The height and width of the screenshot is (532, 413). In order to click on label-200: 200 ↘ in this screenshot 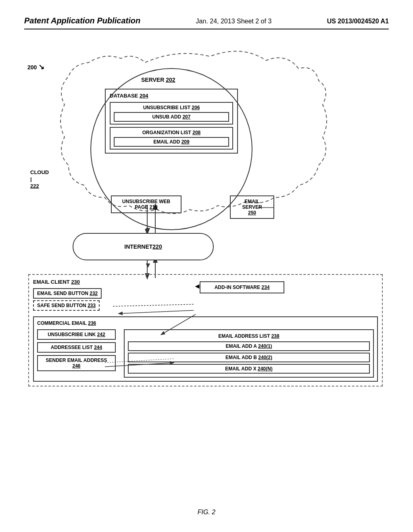, I will do `click(36, 67)`.